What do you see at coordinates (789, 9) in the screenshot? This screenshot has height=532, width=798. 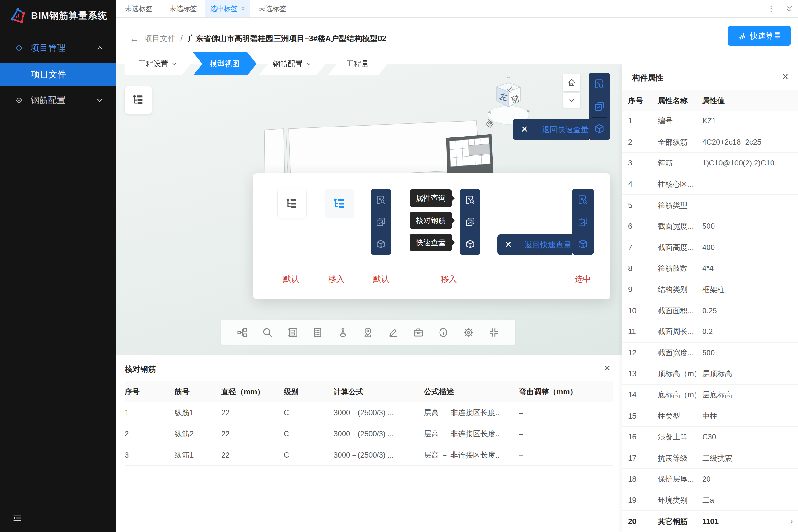 I see `collapse-tabs-button` at bounding box center [789, 9].